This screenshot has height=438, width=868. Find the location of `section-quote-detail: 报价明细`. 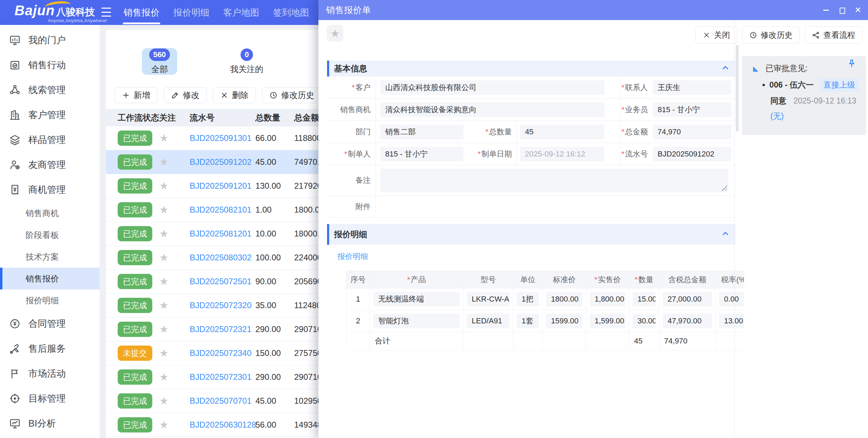

section-quote-detail: 报价明细 is located at coordinates (531, 234).